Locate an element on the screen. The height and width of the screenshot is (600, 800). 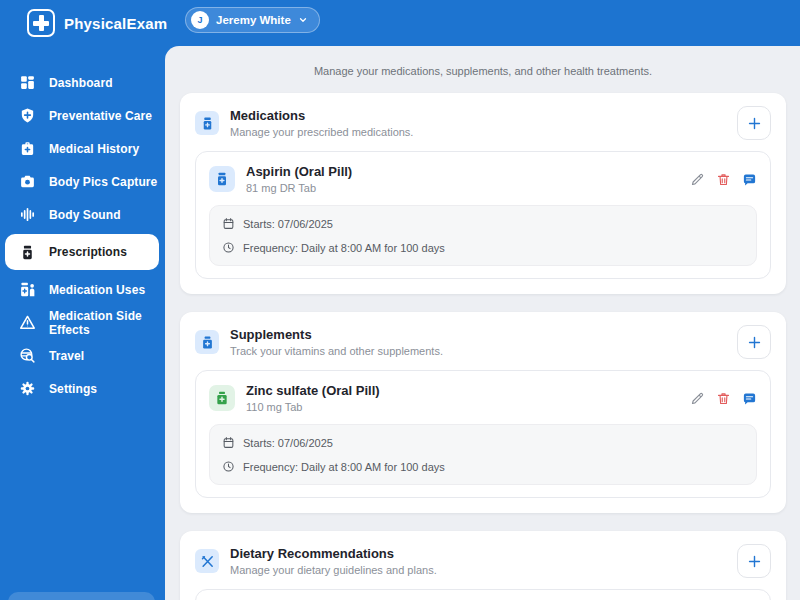
user-menu-button: J Jeremy White is located at coordinates (252, 20).